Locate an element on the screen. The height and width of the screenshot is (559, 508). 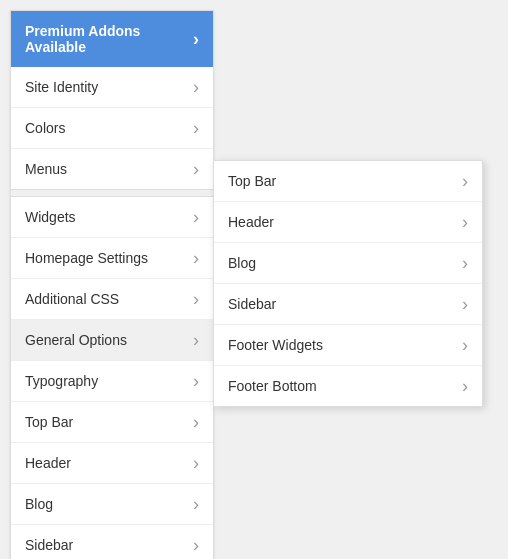
nav-item-blog: Blog is located at coordinates (112, 504).